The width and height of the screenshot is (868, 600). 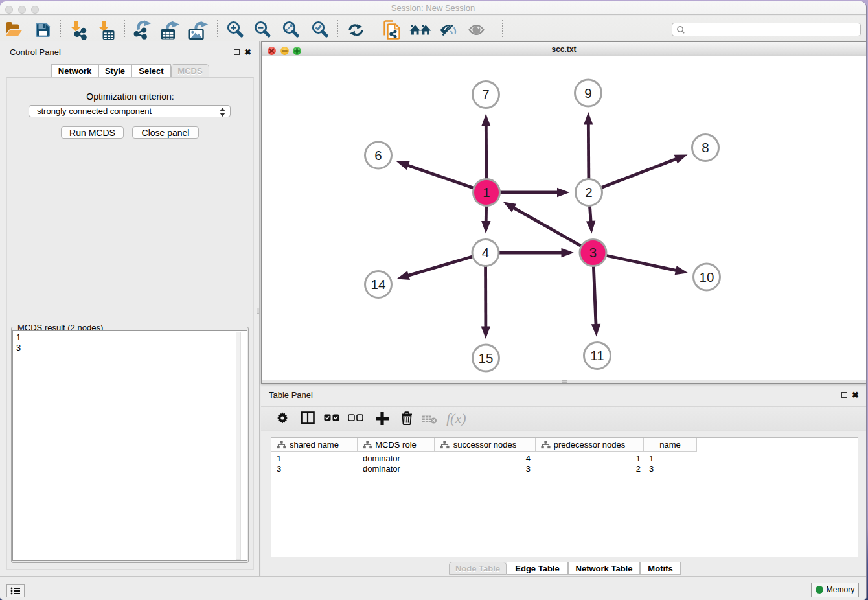 What do you see at coordinates (588, 192) in the screenshot?
I see `svg-text: 2` at bounding box center [588, 192].